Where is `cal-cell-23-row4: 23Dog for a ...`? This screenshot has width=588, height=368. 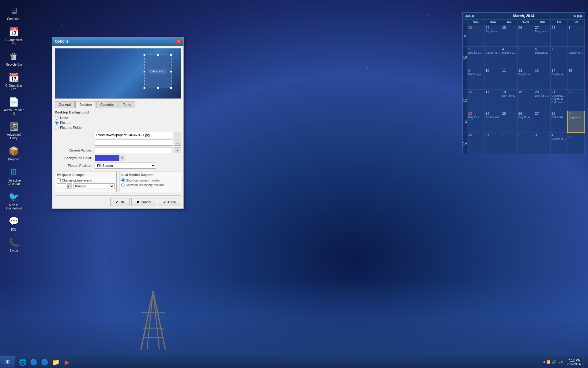 cal-cell-23-row4: 23Dog for a ... is located at coordinates (476, 122).